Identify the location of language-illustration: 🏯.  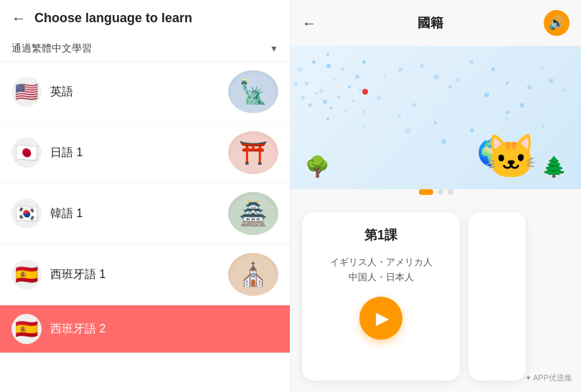
(253, 214).